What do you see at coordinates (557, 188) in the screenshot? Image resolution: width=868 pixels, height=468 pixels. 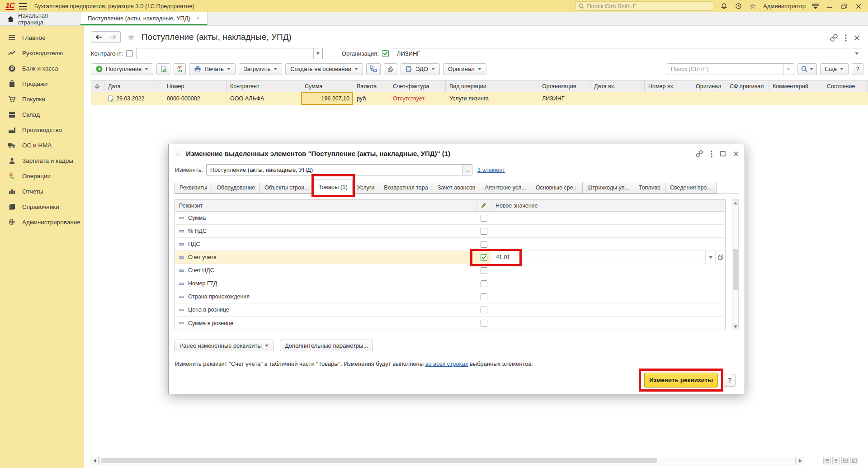 I see `tab-osnovnye: Основные сре...` at bounding box center [557, 188].